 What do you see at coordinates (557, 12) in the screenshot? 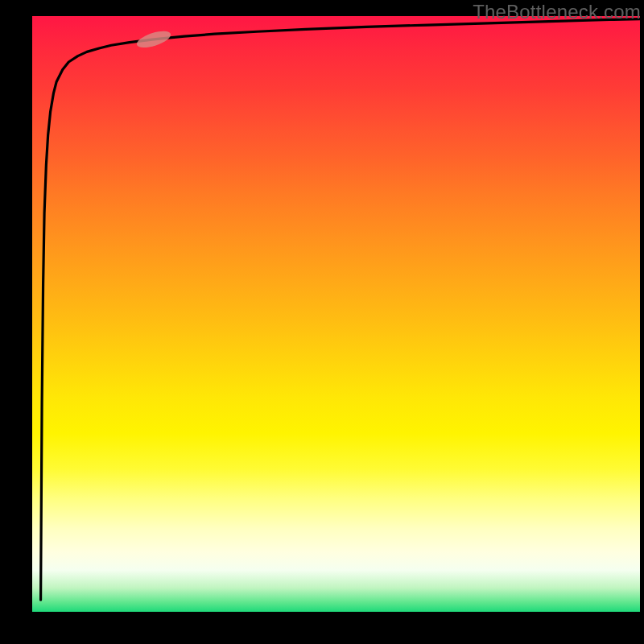
I see `watermark-text: TheBottleneck.com` at bounding box center [557, 12].